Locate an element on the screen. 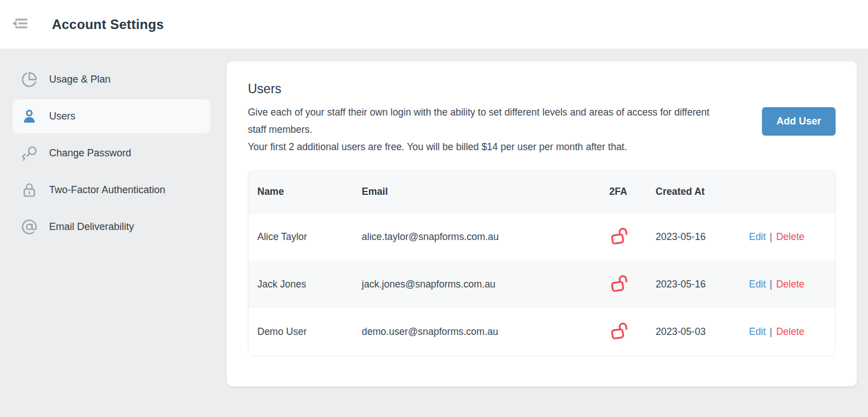 Image resolution: width=868 pixels, height=417 pixels. lock-icon is located at coordinates (29, 190).